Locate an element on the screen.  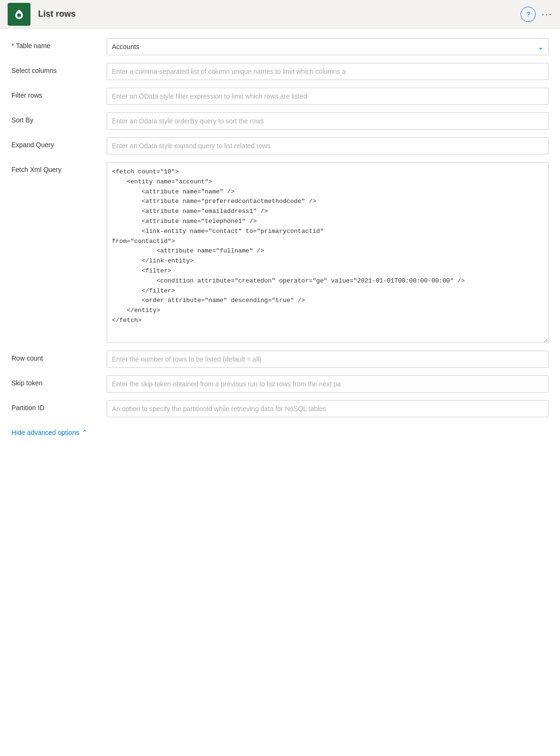
chevron-up-icon: ⌃ is located at coordinates (85, 433).